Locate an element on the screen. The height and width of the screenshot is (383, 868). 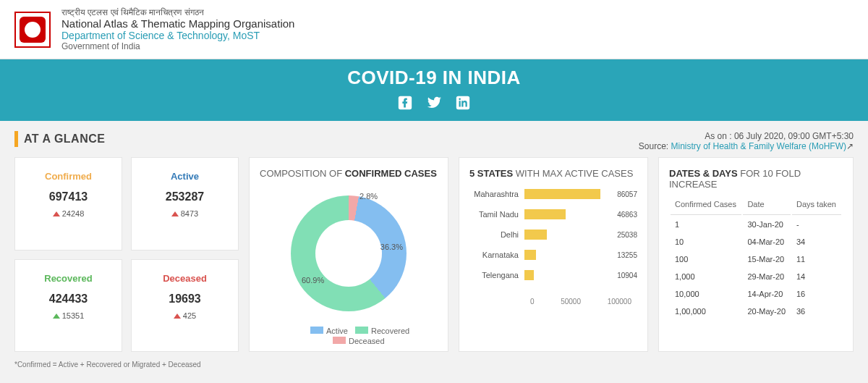
stat-value: 424433 is located at coordinates (68, 299).